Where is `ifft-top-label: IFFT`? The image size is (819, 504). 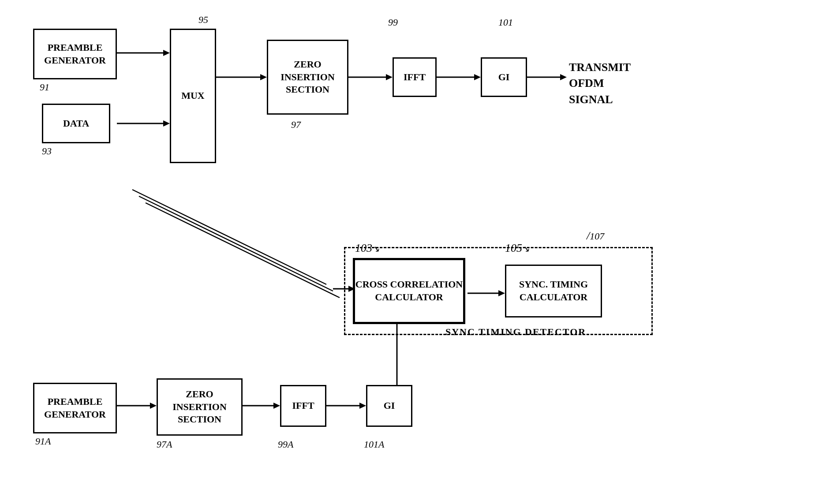 ifft-top-label: IFFT is located at coordinates (415, 78).